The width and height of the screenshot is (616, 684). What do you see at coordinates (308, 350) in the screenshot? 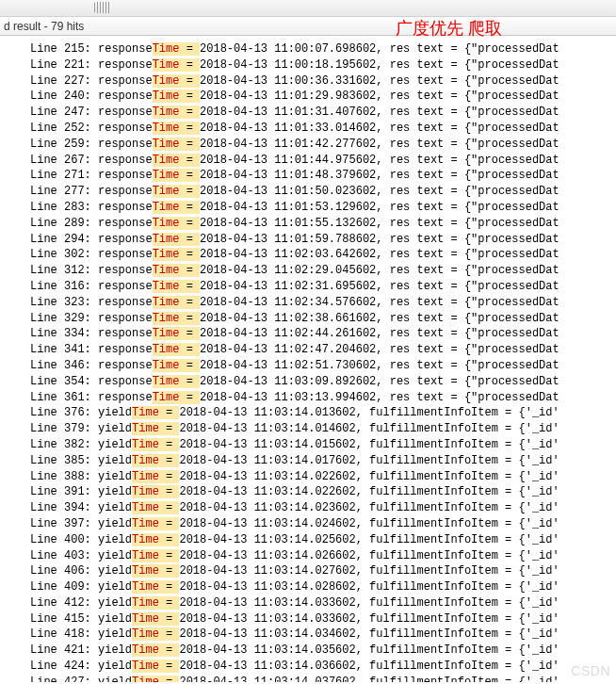
I see `result-line: Line 341: responseTime = 2018-04-13 11:0…` at bounding box center [308, 350].